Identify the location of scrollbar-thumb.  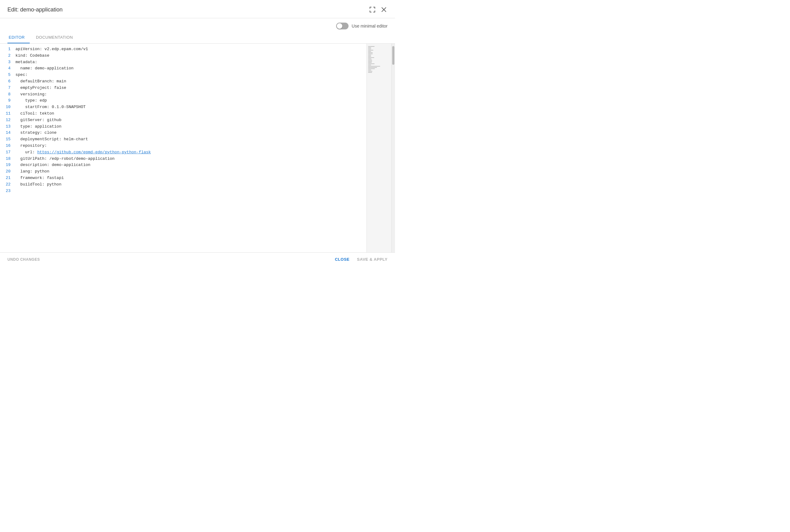
(393, 56).